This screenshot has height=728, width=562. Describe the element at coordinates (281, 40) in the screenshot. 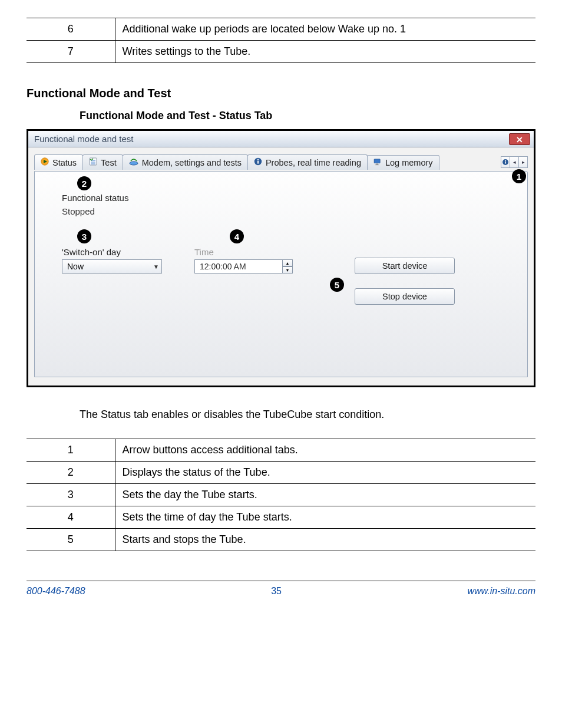

I see `top-desc-table: 6 Additional wake up periods are located…` at that location.